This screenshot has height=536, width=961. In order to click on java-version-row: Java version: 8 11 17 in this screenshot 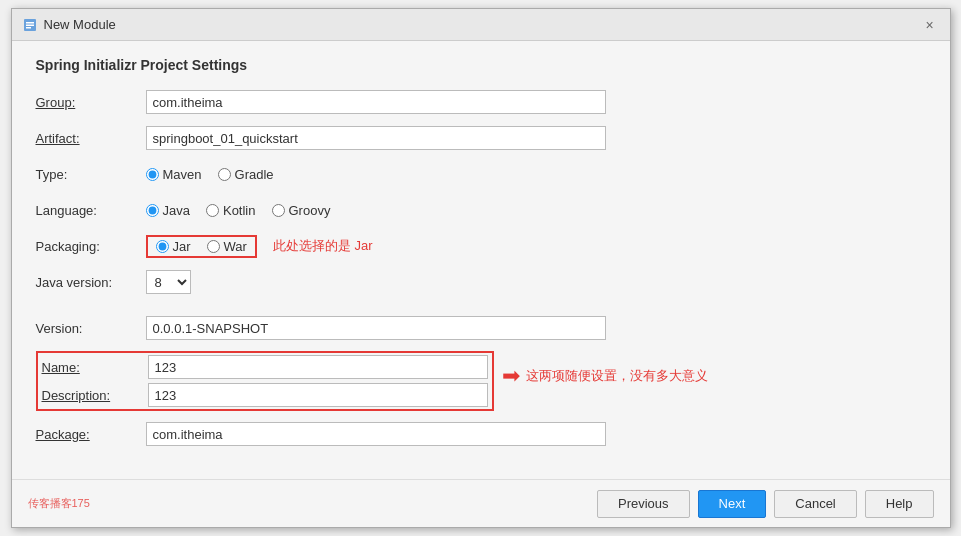, I will do `click(481, 282)`.